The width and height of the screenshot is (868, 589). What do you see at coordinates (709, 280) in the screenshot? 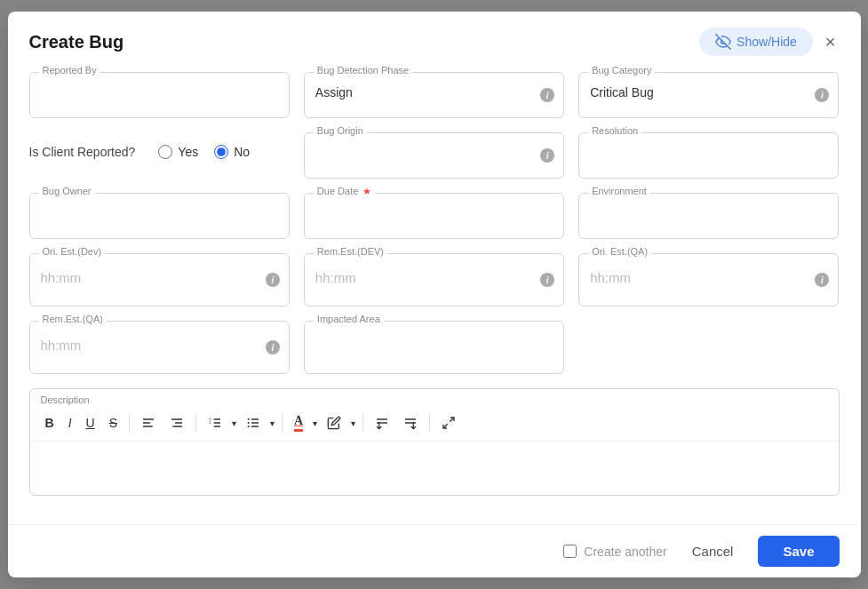
I see `ori-est-qa-field: Ori. Est.(QA) hh:mm i` at bounding box center [709, 280].